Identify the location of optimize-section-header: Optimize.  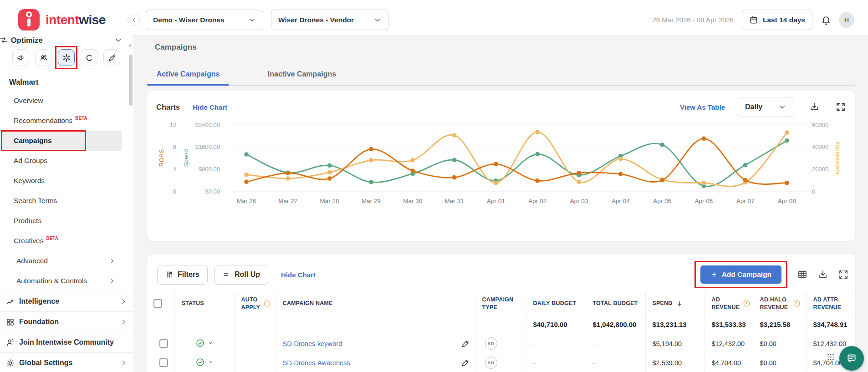
(62, 40).